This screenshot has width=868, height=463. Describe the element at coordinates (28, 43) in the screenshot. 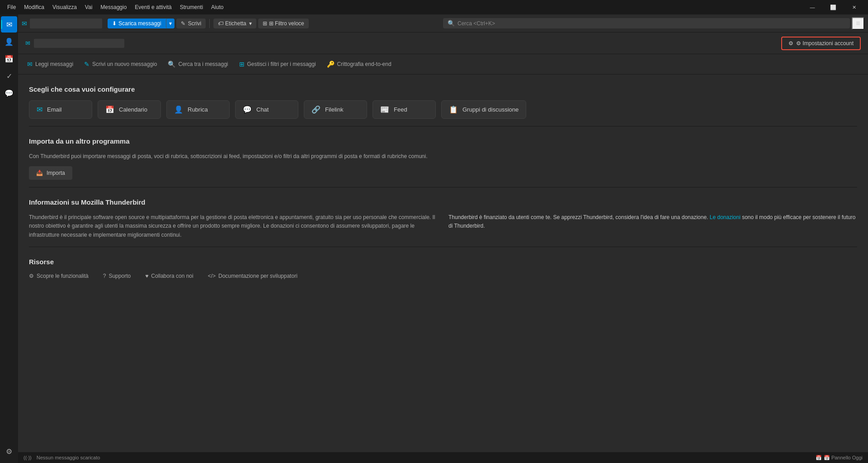

I see `account-bar-email-icon: ✉` at that location.